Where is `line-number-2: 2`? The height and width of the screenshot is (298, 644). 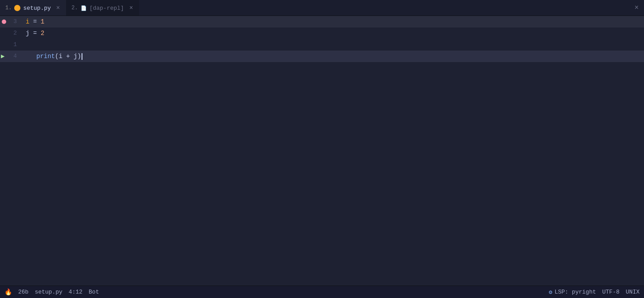 line-number-2: 2 is located at coordinates (12, 33).